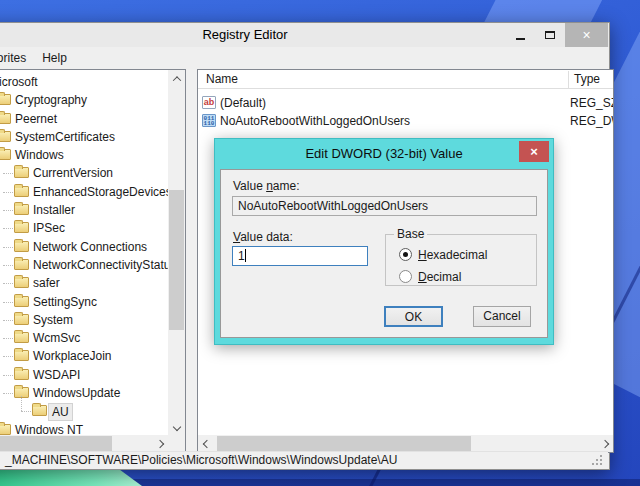 This screenshot has width=640, height=486. I want to click on column-header-name: Name, so click(222, 79).